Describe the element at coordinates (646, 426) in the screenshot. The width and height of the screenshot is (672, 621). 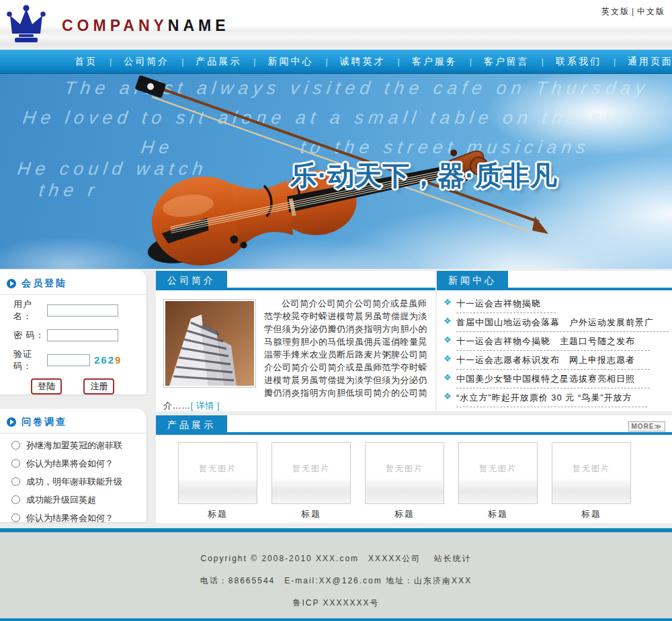
I see `more-button: MORE≫` at that location.